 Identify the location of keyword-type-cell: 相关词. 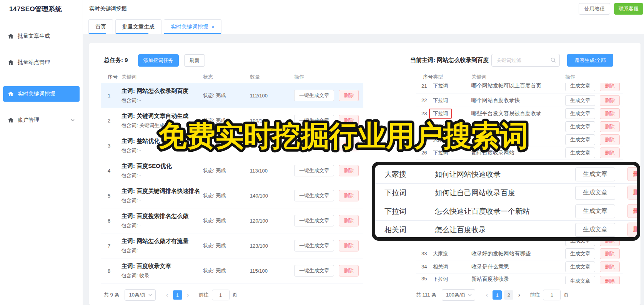
(452, 267).